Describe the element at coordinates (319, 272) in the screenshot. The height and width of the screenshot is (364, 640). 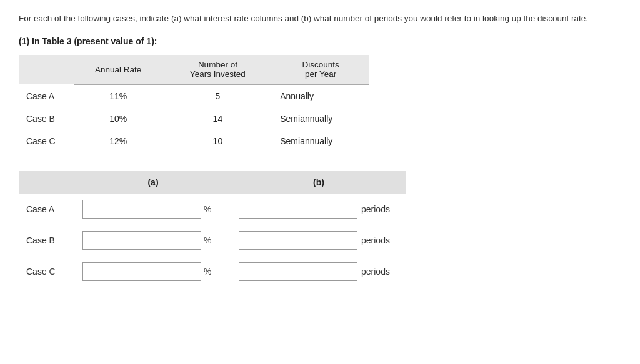
I see `bottom-case-c-col-b: periods` at that location.